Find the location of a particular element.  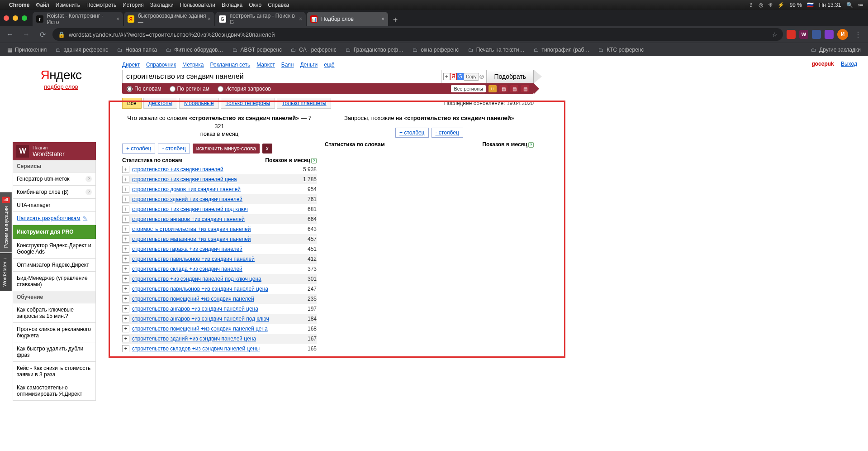

bookmark-folder: 🗀Гражданство реф… is located at coordinates (375, 50).